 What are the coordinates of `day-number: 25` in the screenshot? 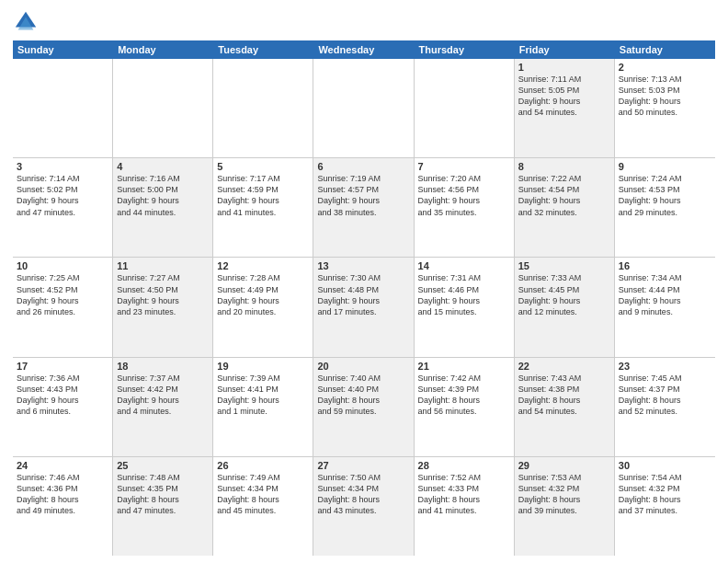 It's located at (163, 465).